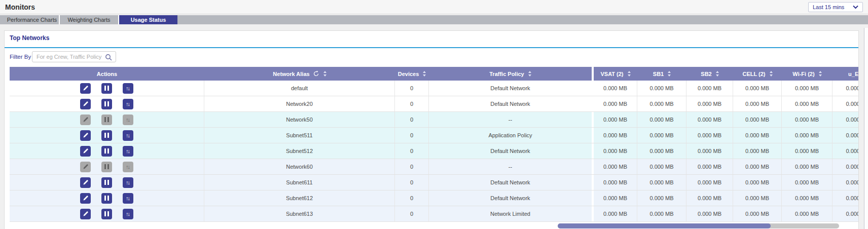  Describe the element at coordinates (757, 74) in the screenshot. I see `column-header-cell: CELL (2)` at that location.